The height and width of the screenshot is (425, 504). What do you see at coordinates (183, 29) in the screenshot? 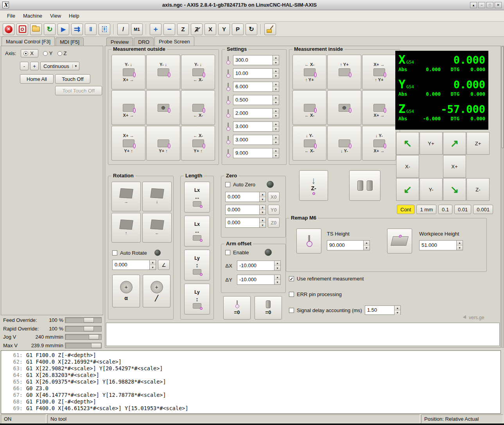
I see `view-top-button: Z` at bounding box center [183, 29].